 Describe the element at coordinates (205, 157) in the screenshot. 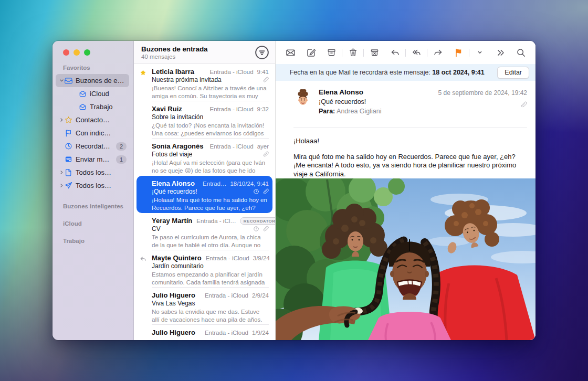

I see `message-row: Sonia AragonésEntrada - iCloudayerFotos …` at that location.